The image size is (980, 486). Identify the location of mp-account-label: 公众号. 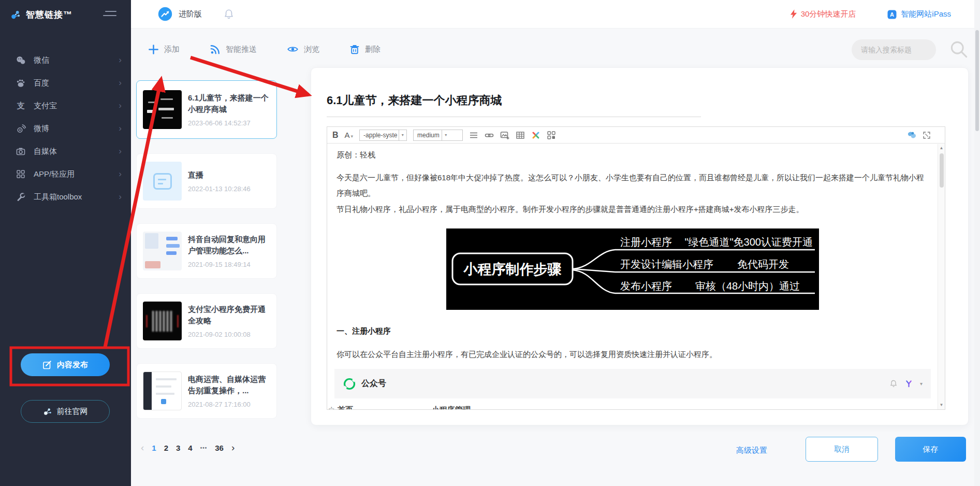
(374, 383).